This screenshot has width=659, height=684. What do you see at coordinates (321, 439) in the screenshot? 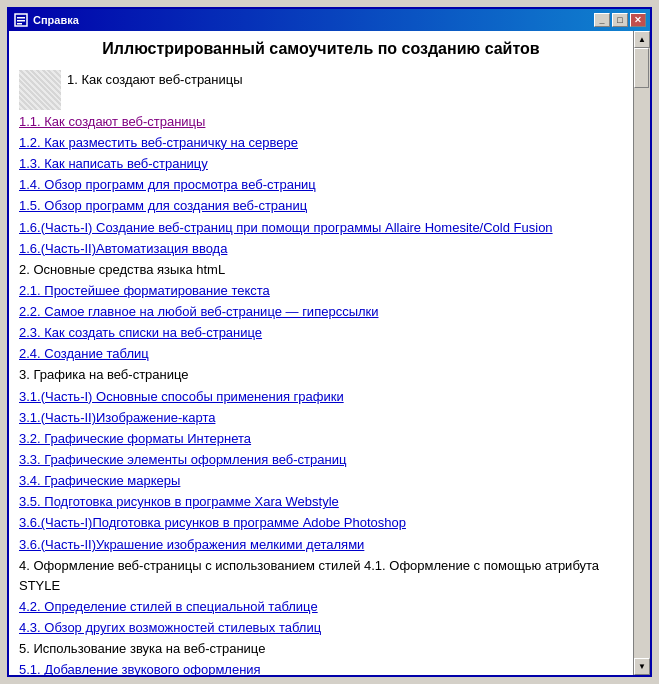
I see `list-item: 3.2. Графические форматы Интернета` at bounding box center [321, 439].